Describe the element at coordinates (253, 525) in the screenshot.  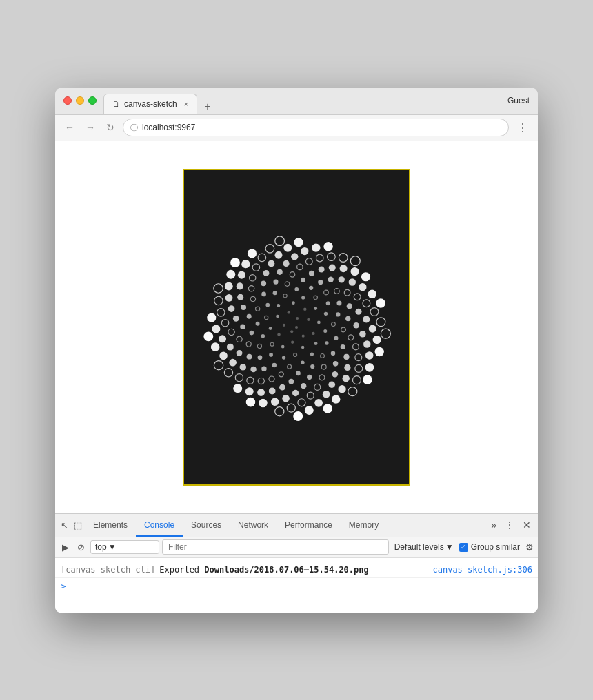
I see `tab-network: Network` at that location.